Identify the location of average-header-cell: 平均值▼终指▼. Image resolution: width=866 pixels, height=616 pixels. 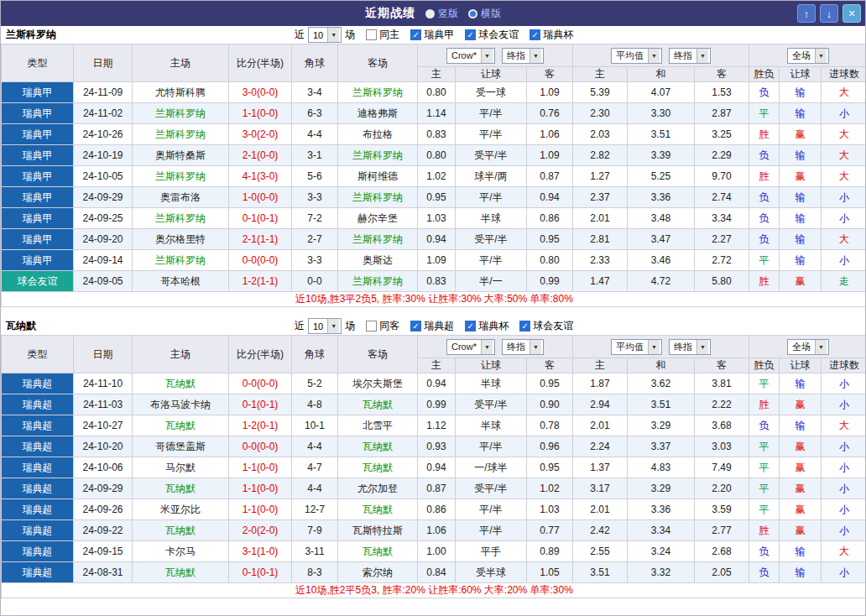
(661, 347).